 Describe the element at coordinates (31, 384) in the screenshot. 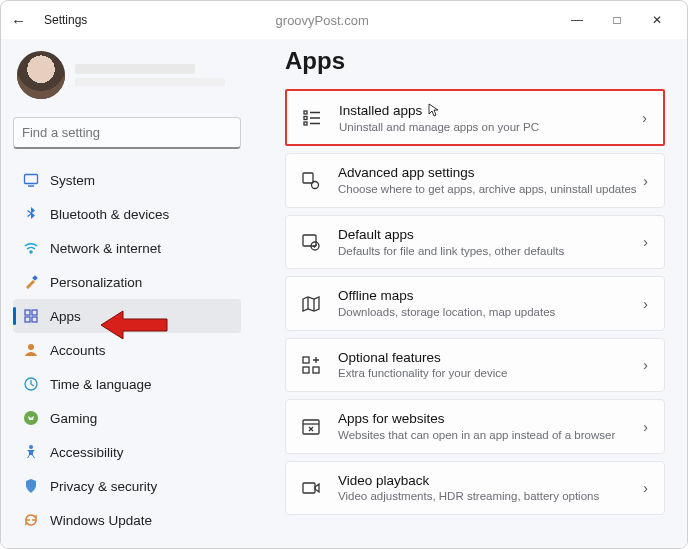

I see `clock-globe-icon` at that location.